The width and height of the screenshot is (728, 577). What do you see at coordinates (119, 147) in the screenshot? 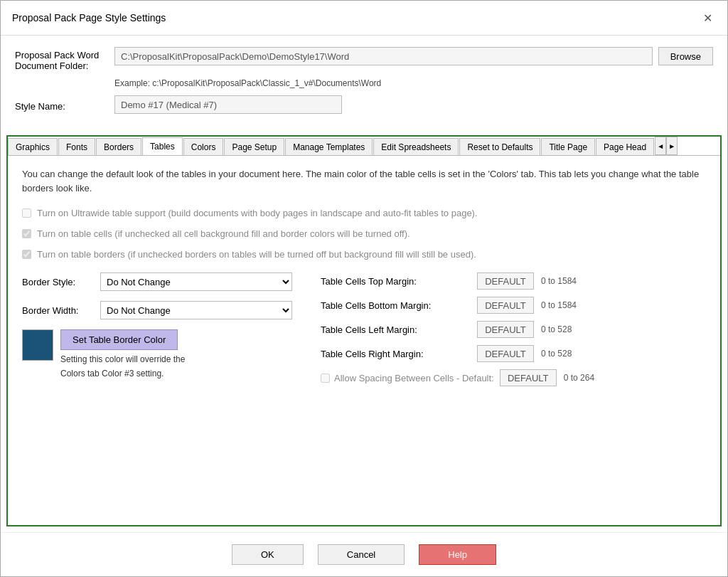
I see `tab-borders: Borders` at bounding box center [119, 147].